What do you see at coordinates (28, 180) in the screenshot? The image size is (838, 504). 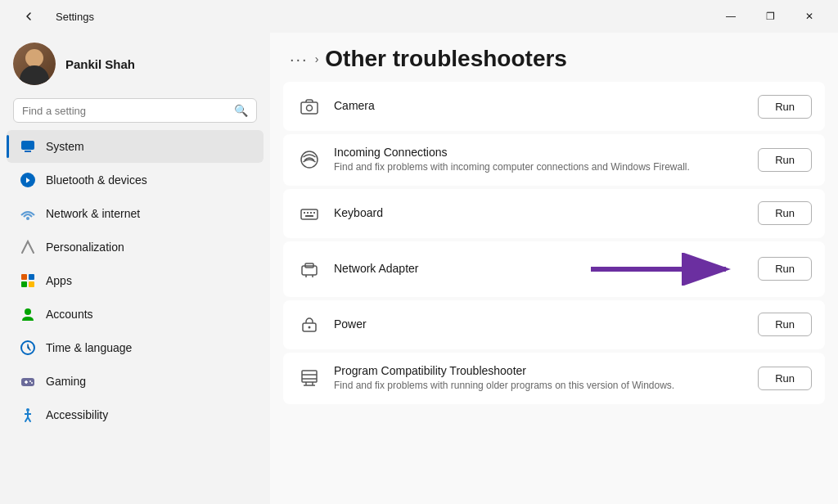 I see `bluetooth-icon` at bounding box center [28, 180].